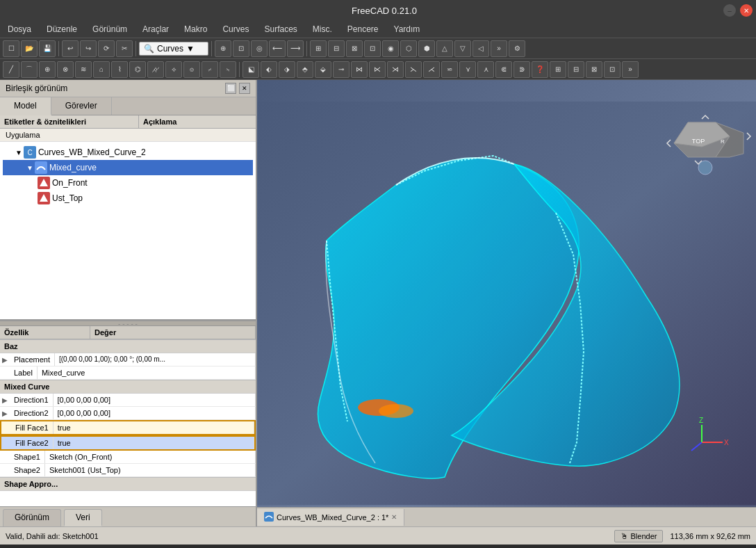 The height and width of the screenshot is (548, 756). What do you see at coordinates (231, 88) in the screenshot?
I see `panel-expand-btn: ⬜` at bounding box center [231, 88].